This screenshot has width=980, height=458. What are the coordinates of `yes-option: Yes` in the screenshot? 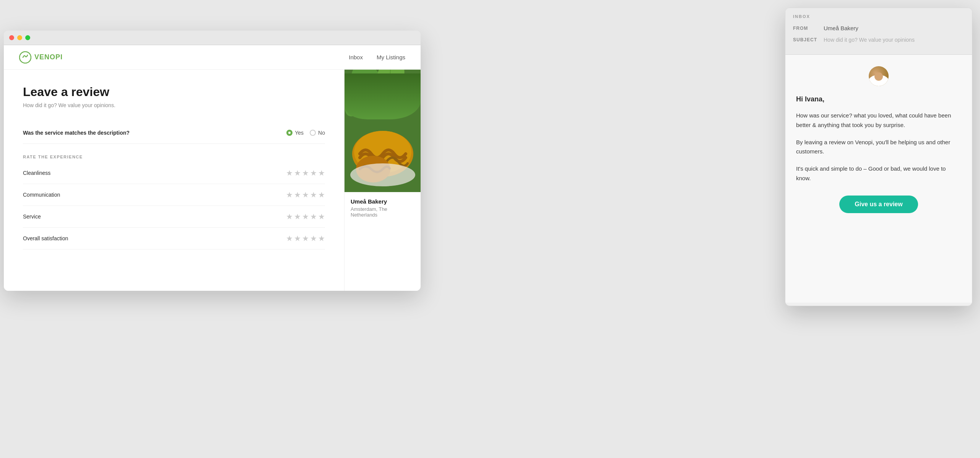 It's located at (295, 133).